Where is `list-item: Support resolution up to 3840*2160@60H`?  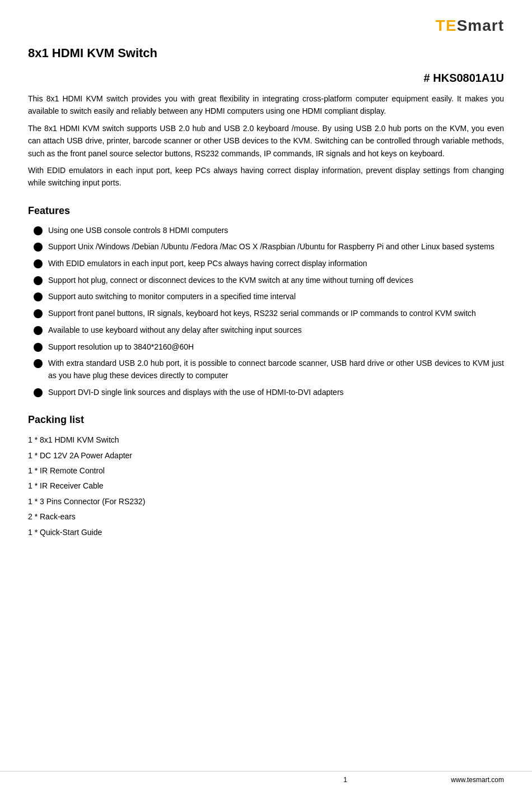
list-item: Support resolution up to 3840*2160@60H is located at coordinates (269, 347).